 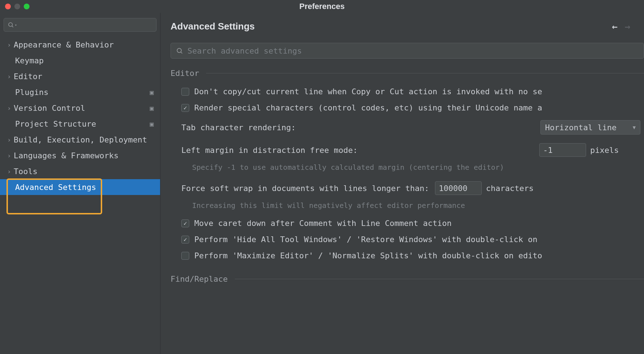 What do you see at coordinates (615, 27) in the screenshot?
I see `nav-back-button: ←` at bounding box center [615, 27].